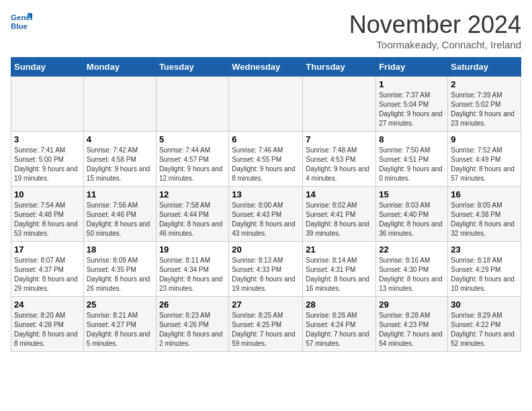 Image resolution: width=532 pixels, height=411 pixels. Describe the element at coordinates (340, 159) in the screenshot. I see `calendar-cell: 7Sunrise: 7:48 AM Sunset: 4:53 PM Daylig…` at that location.